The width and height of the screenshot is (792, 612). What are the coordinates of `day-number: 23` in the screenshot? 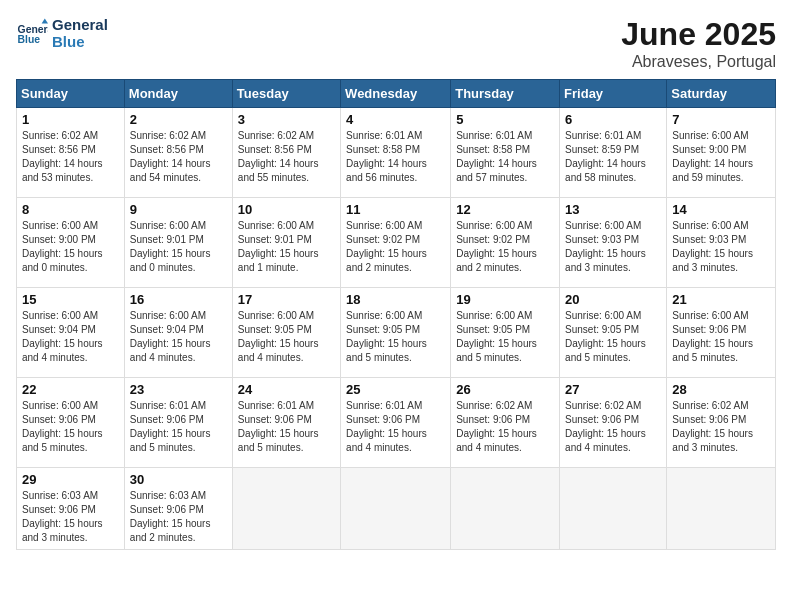 It's located at (178, 390).